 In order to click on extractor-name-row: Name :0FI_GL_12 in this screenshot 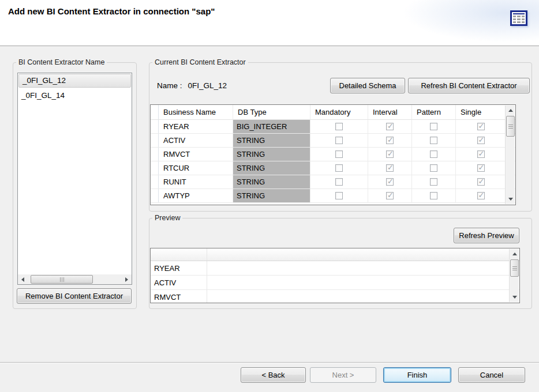, I will do `click(192, 85)`.